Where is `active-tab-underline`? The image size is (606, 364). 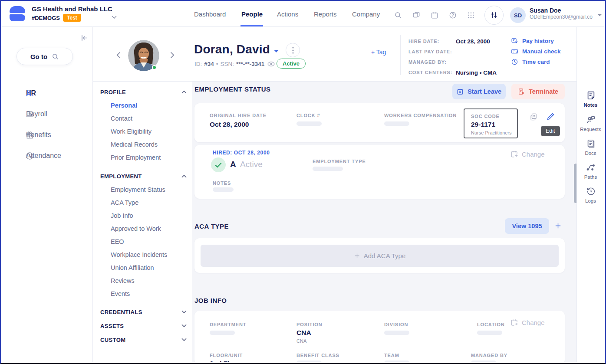
active-tab-underline is located at coordinates (252, 26).